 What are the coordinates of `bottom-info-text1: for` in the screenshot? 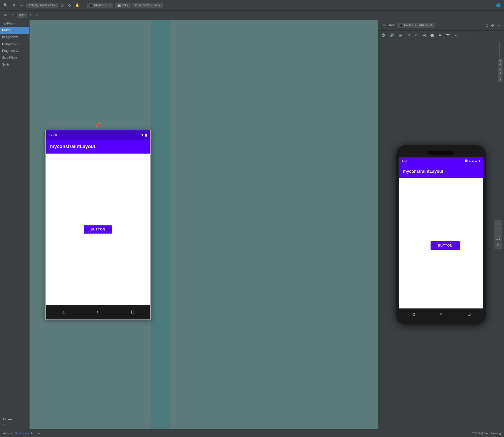 It's located at (33, 433).